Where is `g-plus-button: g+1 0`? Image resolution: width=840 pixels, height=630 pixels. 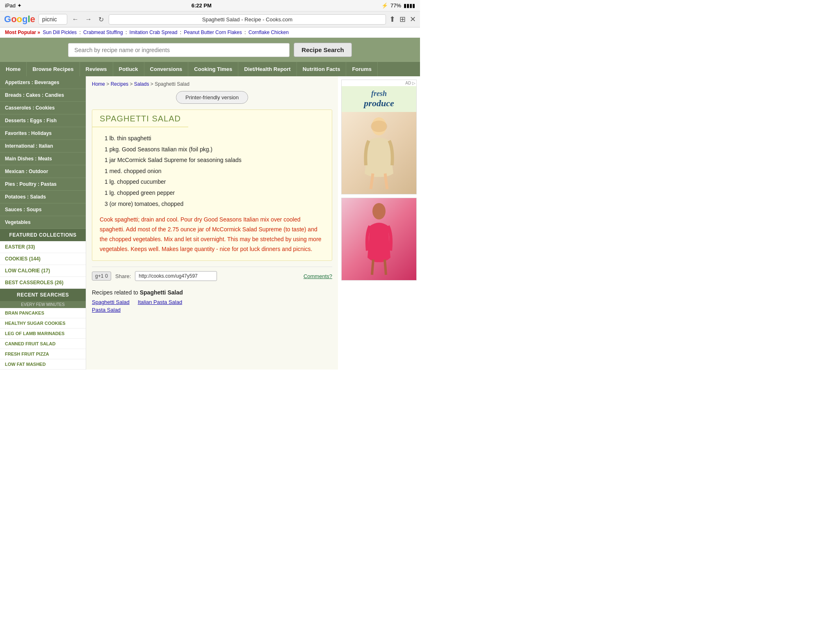
g-plus-button: g+1 0 is located at coordinates (102, 276).